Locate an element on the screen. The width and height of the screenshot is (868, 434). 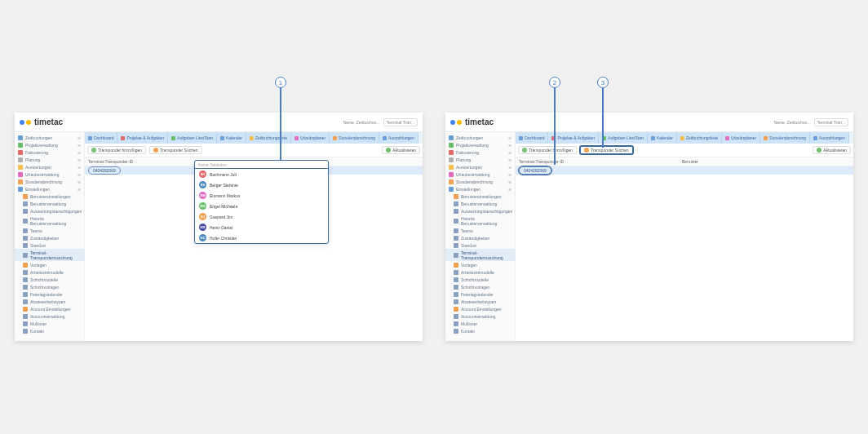
tab: Aufgaben Live/Start is located at coordinates (193, 138).